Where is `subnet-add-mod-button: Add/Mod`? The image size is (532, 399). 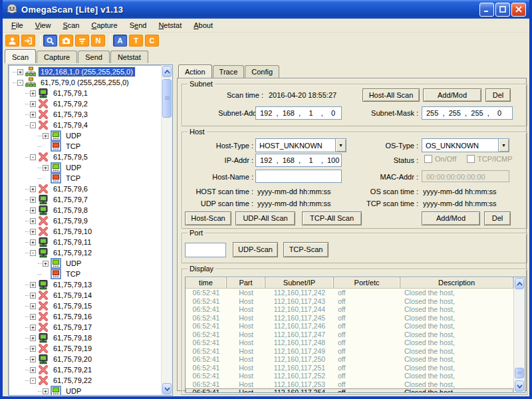
subnet-add-mod-button: Add/Mod is located at coordinates (452, 95).